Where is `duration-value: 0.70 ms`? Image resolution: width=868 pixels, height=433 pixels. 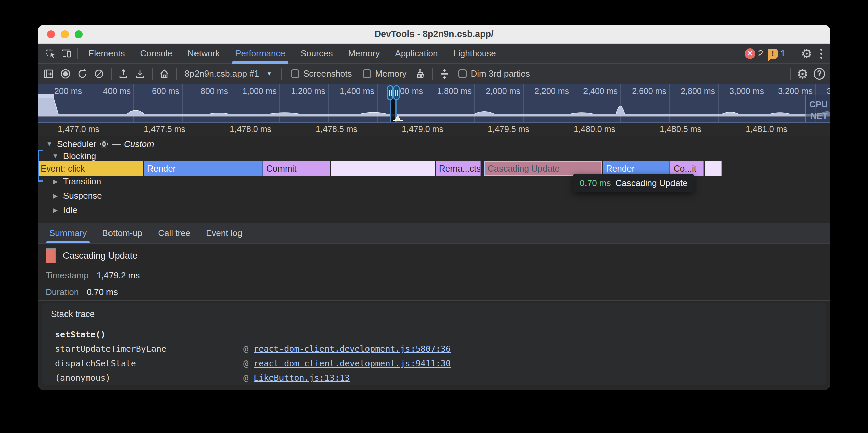 duration-value: 0.70 ms is located at coordinates (102, 292).